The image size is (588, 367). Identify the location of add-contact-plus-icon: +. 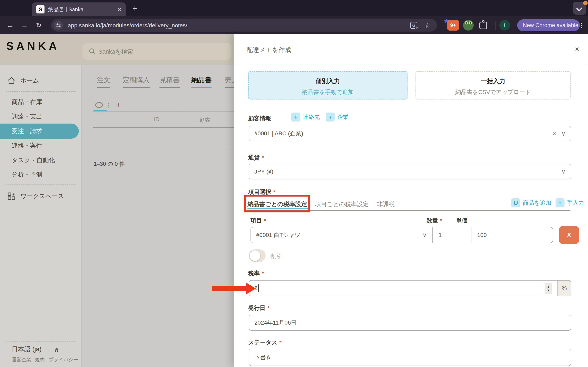
(296, 117).